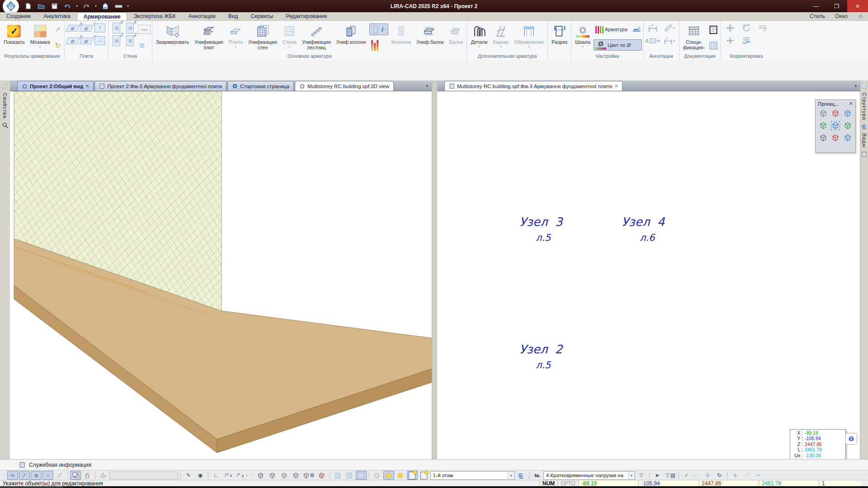  What do you see at coordinates (100, 41) in the screenshot?
I see `slab-corner-icon: ⌐L` at bounding box center [100, 41].